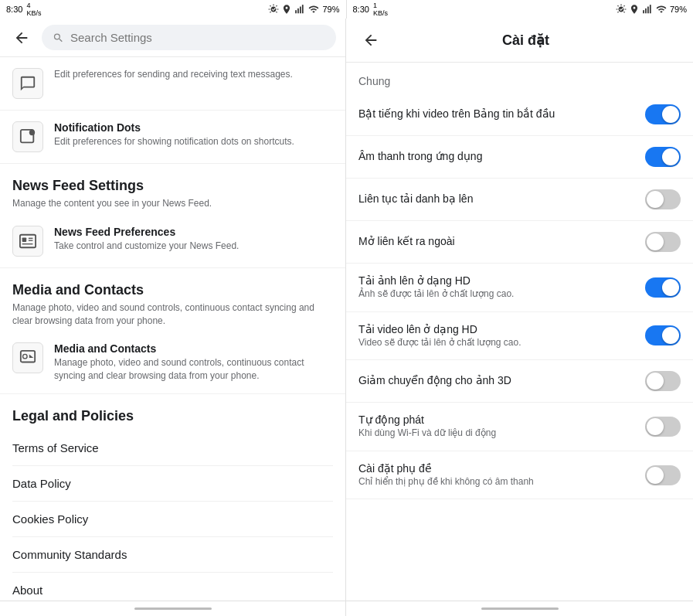 This screenshot has height=616, width=693. I want to click on right-status-icons: 79%, so click(651, 9).